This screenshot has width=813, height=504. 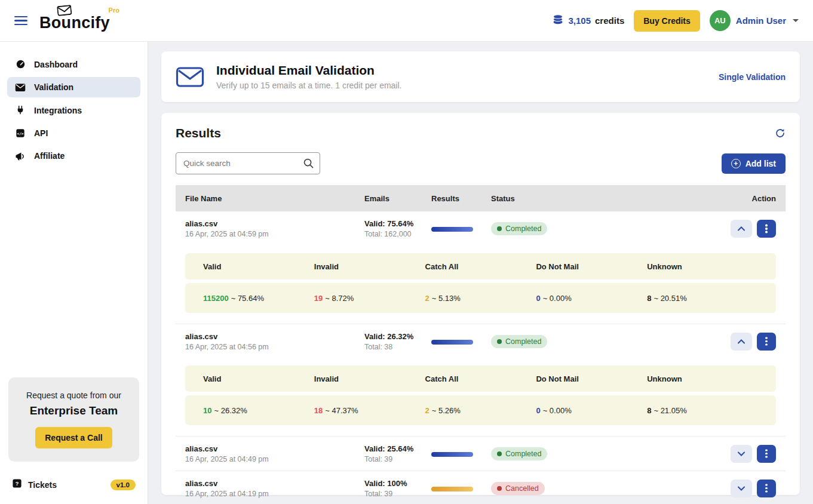 What do you see at coordinates (480, 453) in the screenshot?
I see `table-row: alias.csv 16 Apr, 2025 at 04:49 pm Valid…` at bounding box center [480, 453].